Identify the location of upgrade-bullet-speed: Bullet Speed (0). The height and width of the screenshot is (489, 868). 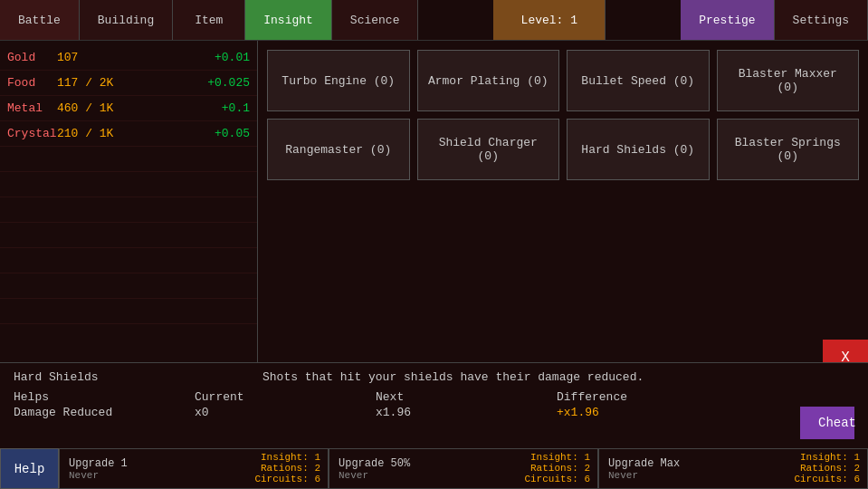
(638, 81).